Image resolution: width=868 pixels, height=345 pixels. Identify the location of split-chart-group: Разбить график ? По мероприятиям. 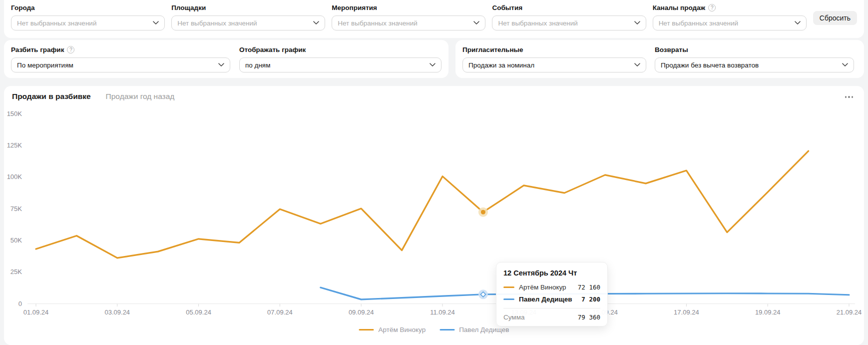
(121, 59).